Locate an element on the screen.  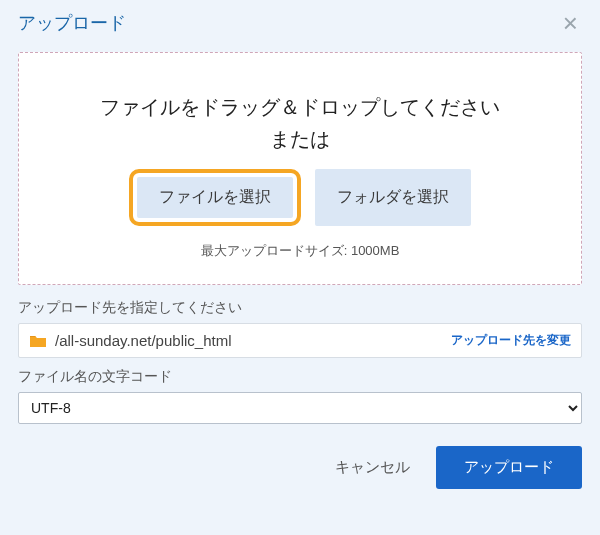
dialog-footer: キャンセル アップロード is located at coordinates (300, 456).